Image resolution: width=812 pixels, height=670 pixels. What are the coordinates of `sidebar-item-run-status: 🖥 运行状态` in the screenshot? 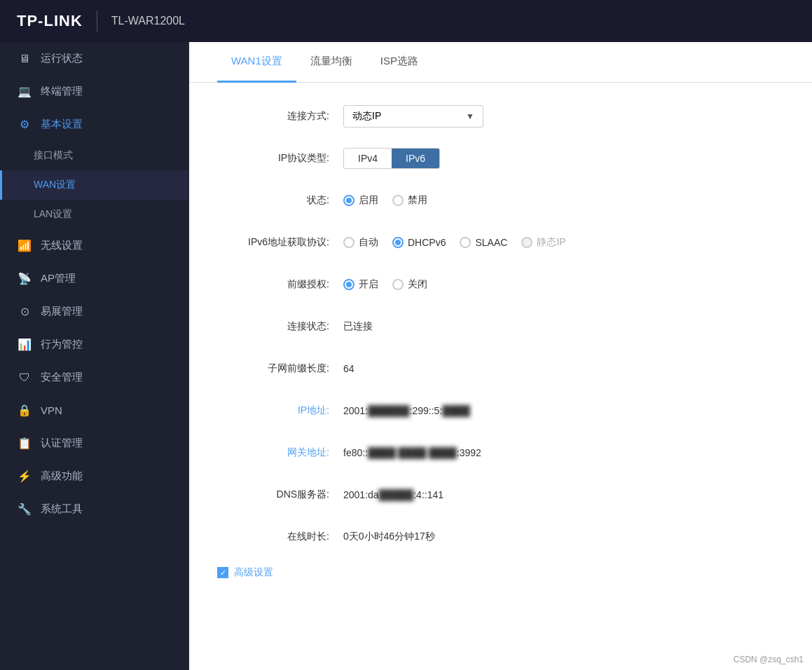 It's located at (94, 59).